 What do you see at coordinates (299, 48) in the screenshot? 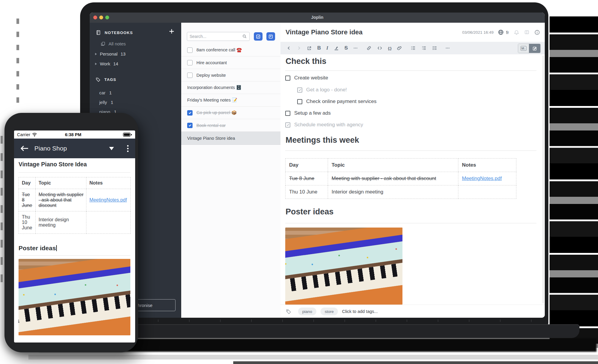
I see `forward-button` at bounding box center [299, 48].